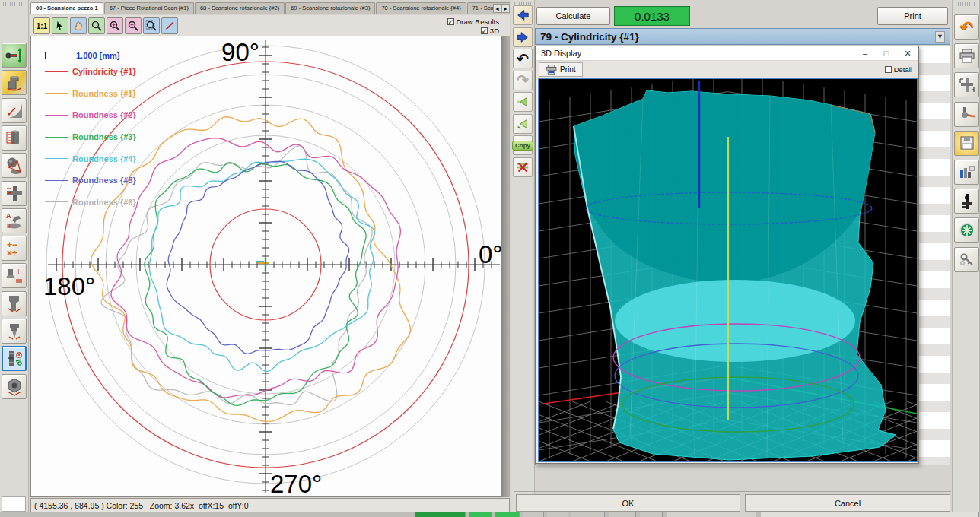 This screenshot has height=517, width=980. Describe the element at coordinates (91, 137) in the screenshot. I see `legend-item: Roundness {#3}` at that location.